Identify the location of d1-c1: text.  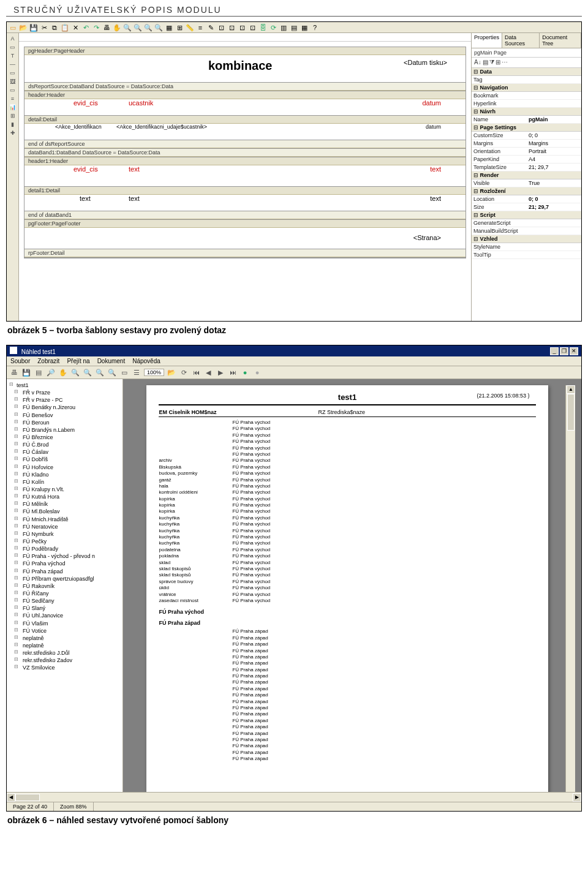
(85, 198).